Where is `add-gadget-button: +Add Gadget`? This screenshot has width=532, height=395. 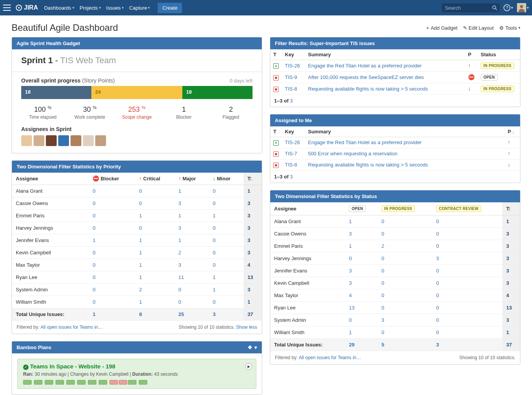 add-gadget-button: +Add Gadget is located at coordinates (442, 28).